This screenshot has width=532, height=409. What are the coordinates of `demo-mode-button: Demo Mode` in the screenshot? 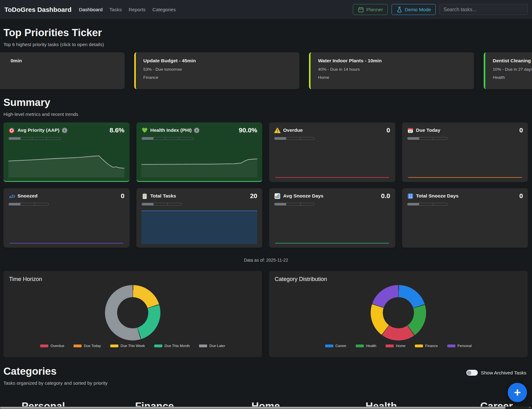 It's located at (414, 9).